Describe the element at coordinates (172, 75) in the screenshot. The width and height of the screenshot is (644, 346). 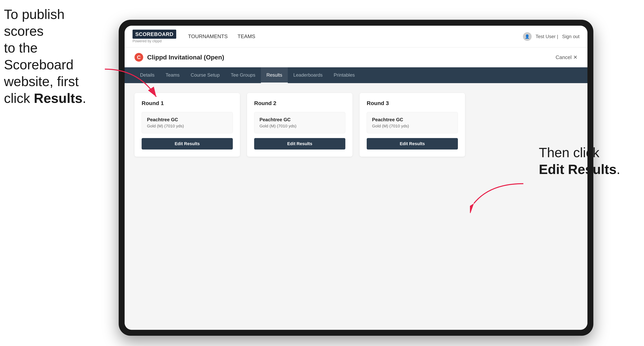
I see `tab-teams: Teams` at that location.